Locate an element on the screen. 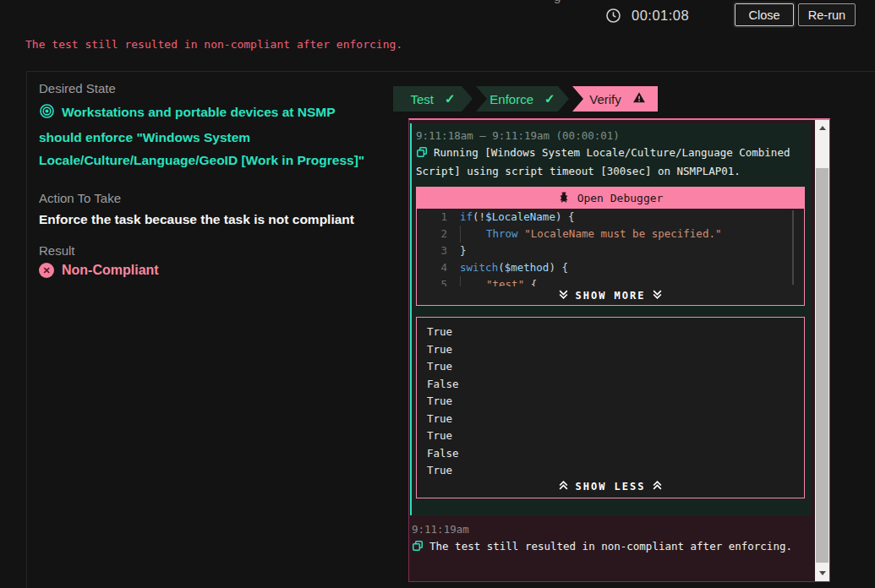 This screenshot has height=588, width=875. stage-tab-label: Enforce is located at coordinates (511, 100).